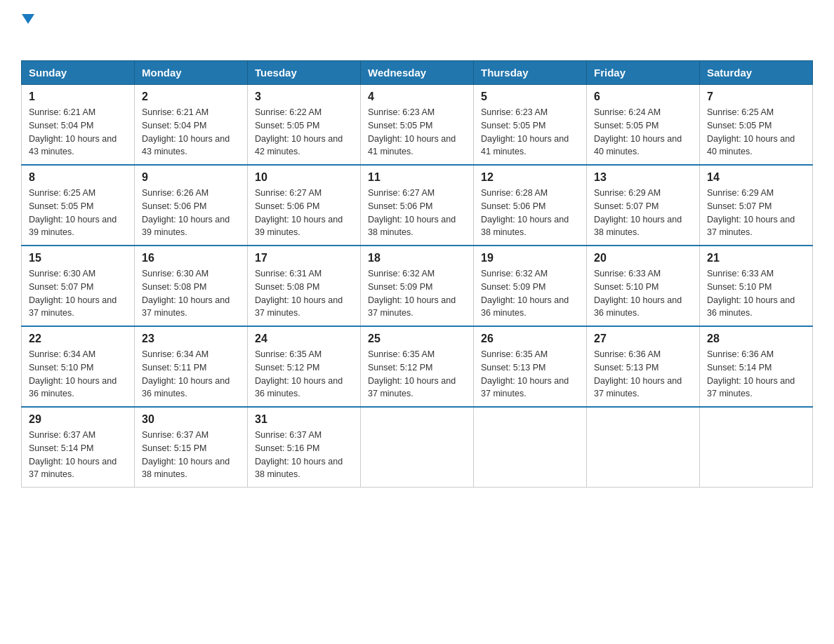 The width and height of the screenshot is (834, 644). Describe the element at coordinates (417, 73) in the screenshot. I see `calendar-header-wednesday: Wednesday` at that location.